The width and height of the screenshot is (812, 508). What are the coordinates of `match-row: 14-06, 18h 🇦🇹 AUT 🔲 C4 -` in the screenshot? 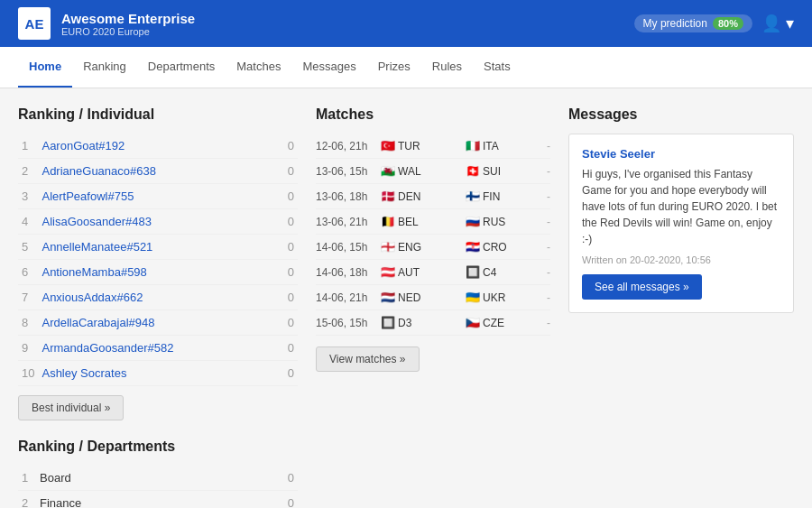 It's located at (433, 272).